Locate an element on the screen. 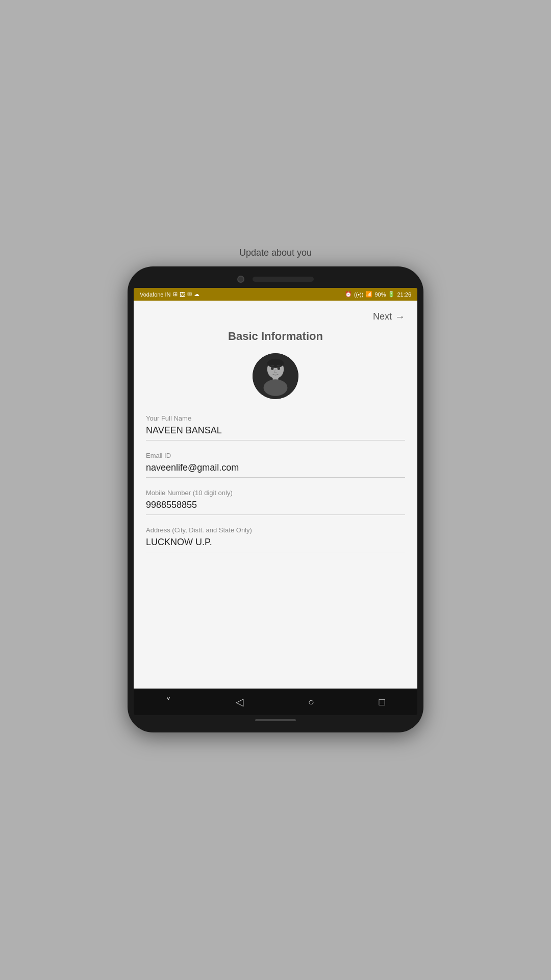 This screenshot has height=980, width=551. signal-icon: 📶 is located at coordinates (369, 294).